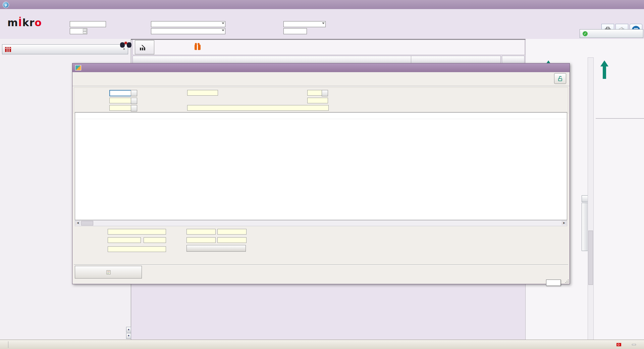 Image resolution: width=644 pixels, height=349 pixels. I want to click on panel-expand-button, so click(585, 199).